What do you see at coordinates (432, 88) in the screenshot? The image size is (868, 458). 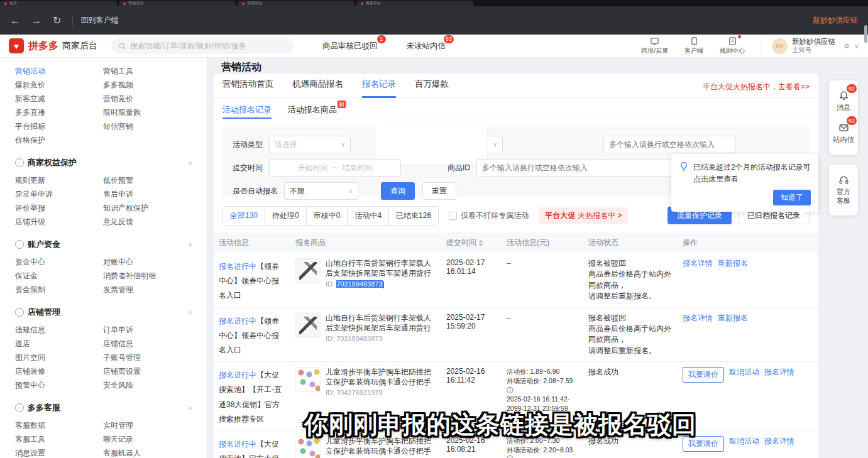 I see `tab-百万爆款: 百万爆款` at bounding box center [432, 88].